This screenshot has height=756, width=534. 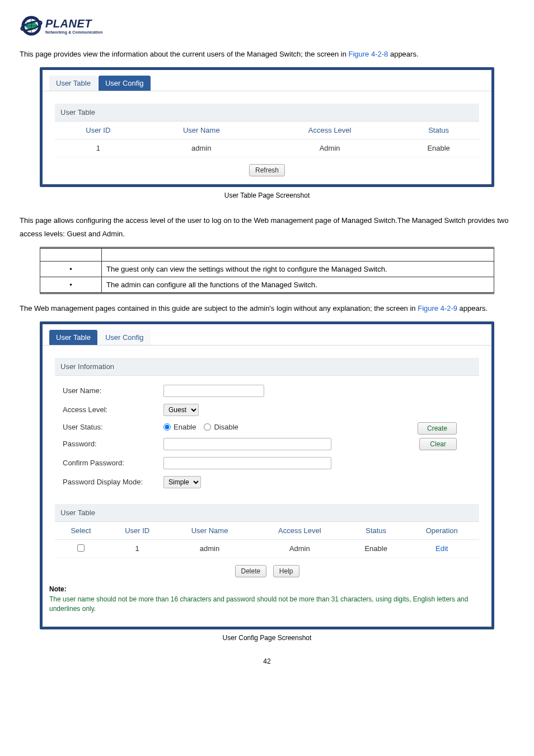 I want to click on password-input, so click(x=247, y=444).